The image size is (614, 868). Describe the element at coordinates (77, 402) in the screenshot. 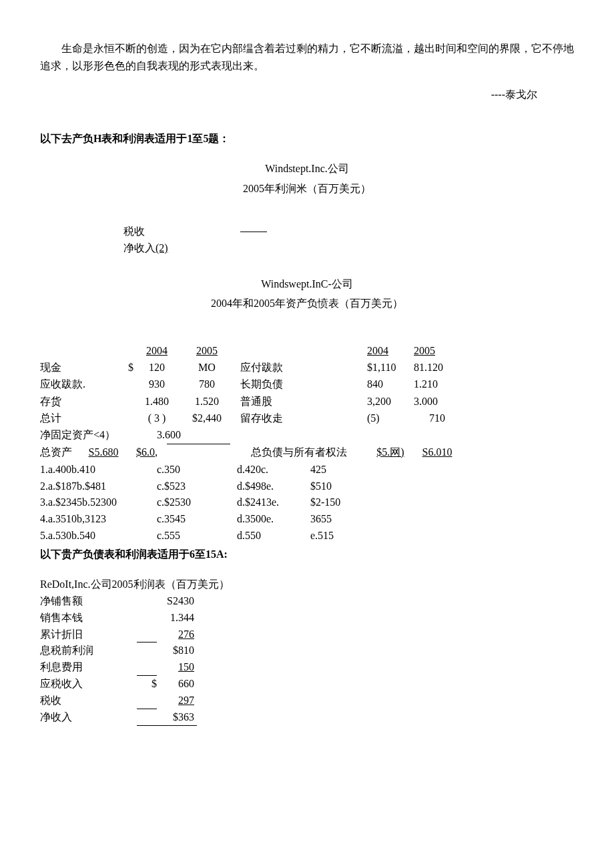

I see `inv-label: 存货` at that location.